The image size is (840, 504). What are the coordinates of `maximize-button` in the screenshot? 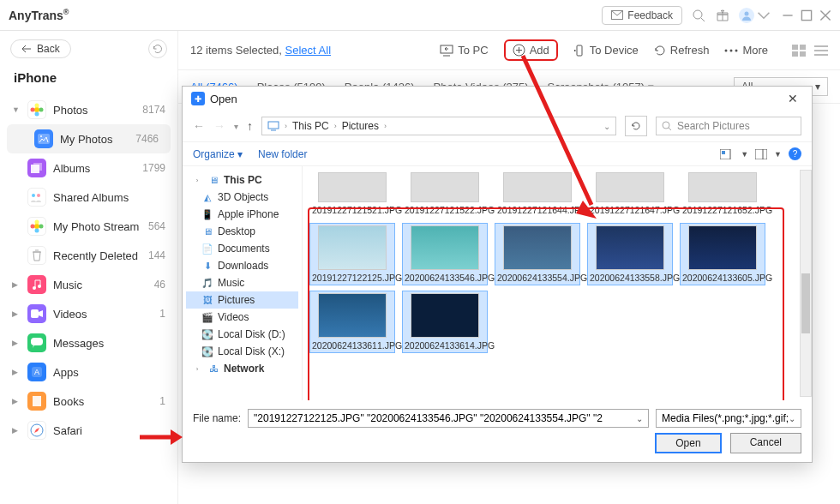 It's located at (807, 15).